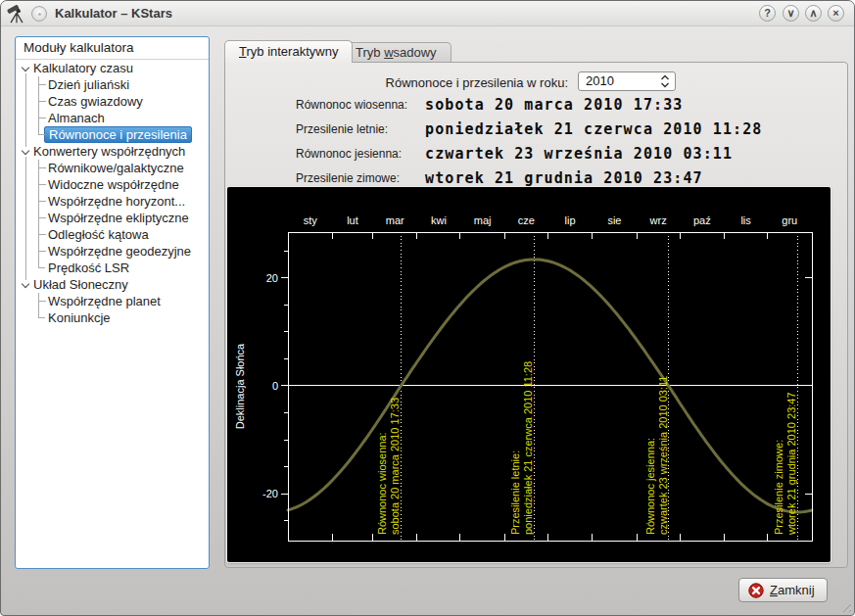 Image resolution: width=855 pixels, height=616 pixels. I want to click on tree-item-label: Koniunkcje, so click(79, 317).